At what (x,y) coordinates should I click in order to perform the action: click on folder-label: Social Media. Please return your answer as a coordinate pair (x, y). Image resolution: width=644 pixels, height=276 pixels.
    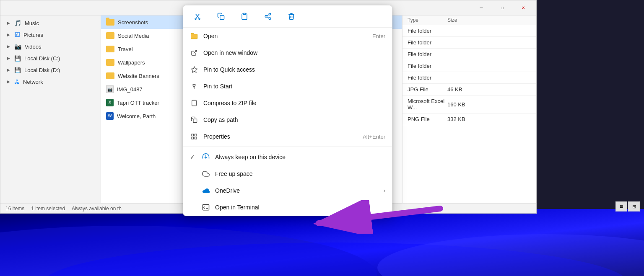
    Looking at the image, I should click on (133, 36).